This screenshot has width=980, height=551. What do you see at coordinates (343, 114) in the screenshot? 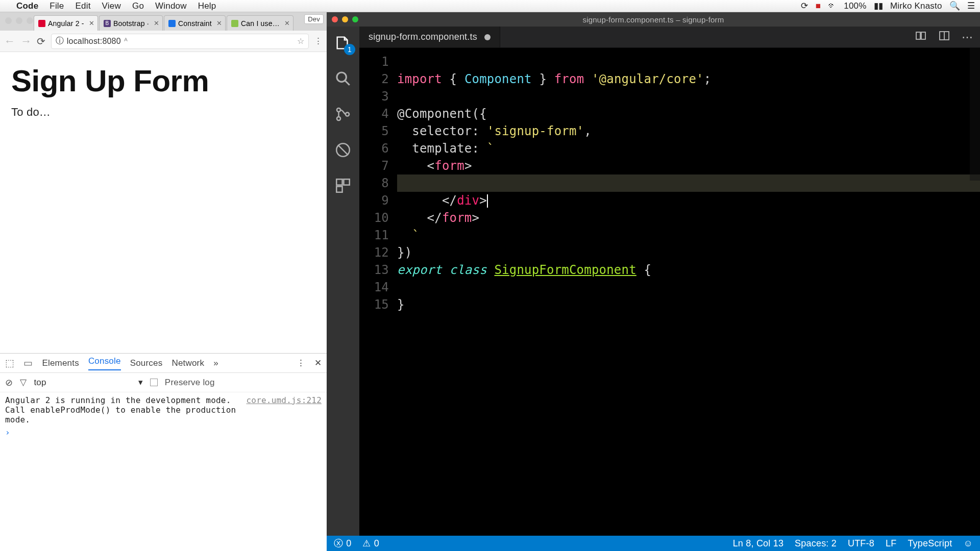
I see `source-control-icon` at bounding box center [343, 114].